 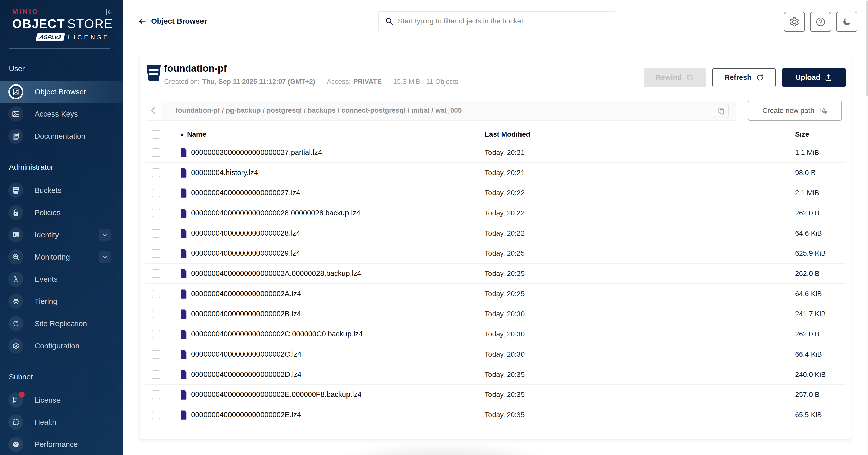 I want to click on object-size: 257.0 B, so click(x=820, y=395).